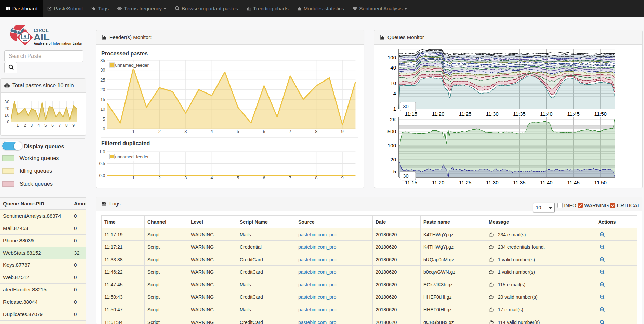 The height and width of the screenshot is (324, 644). What do you see at coordinates (411, 114) in the screenshot?
I see `svg-text: 11:15` at bounding box center [411, 114].